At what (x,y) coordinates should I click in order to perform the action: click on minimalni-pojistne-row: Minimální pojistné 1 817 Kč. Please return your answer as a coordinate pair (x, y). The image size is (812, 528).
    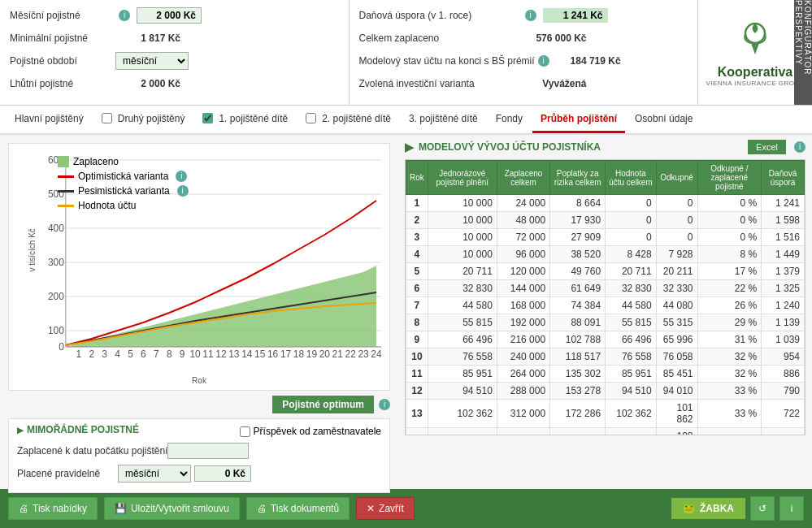
    Looking at the image, I should click on (174, 38).